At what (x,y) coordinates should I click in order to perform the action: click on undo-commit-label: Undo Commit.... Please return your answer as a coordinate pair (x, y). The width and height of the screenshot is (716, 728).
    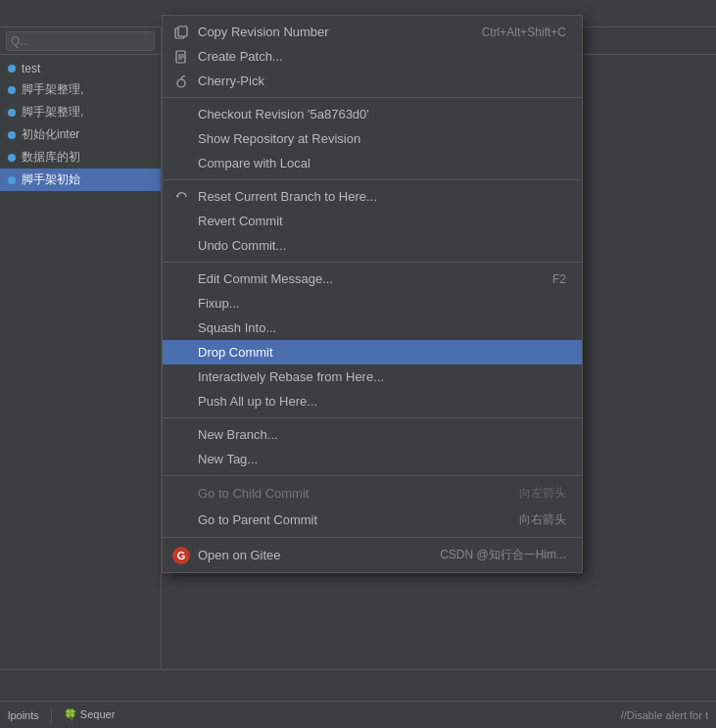
    Looking at the image, I should click on (242, 245).